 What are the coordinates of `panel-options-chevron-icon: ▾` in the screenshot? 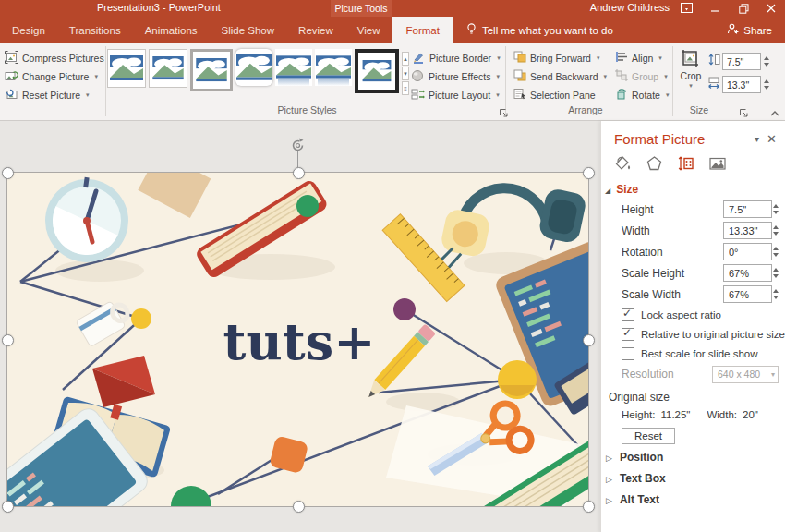 It's located at (757, 139).